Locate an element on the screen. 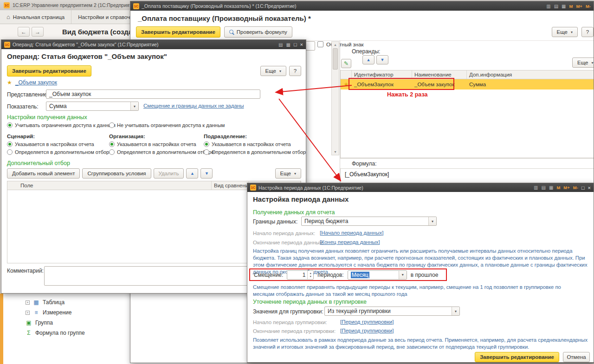  period-start-link: [Начало периода данных] is located at coordinates (352, 233).